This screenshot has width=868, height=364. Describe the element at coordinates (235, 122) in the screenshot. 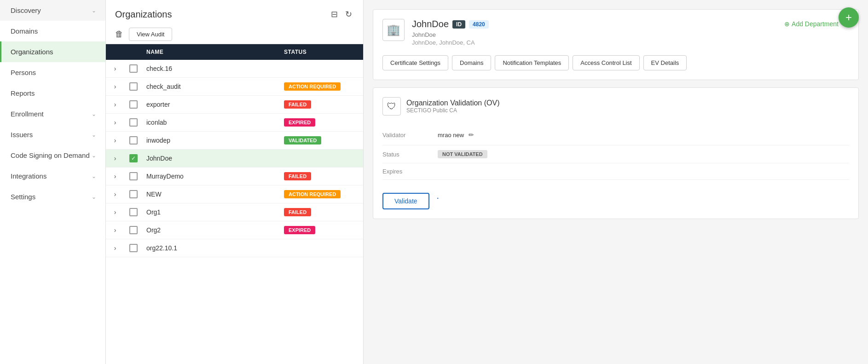

I see `table-row: ›iconlabEXPIRED` at that location.